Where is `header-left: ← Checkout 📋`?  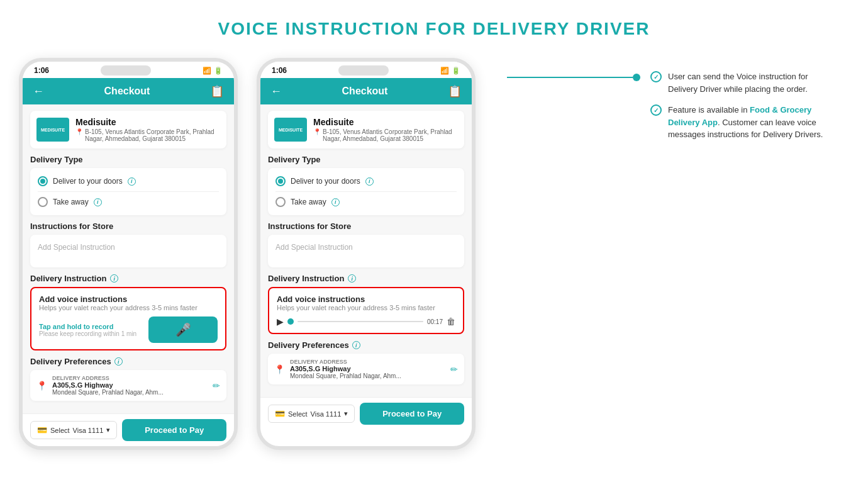 header-left: ← Checkout 📋 is located at coordinates (128, 91).